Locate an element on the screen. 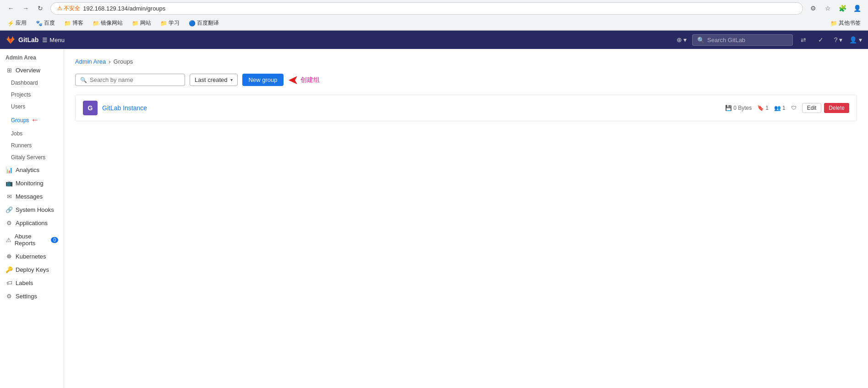  breadcrumb: Admin Area › Groups is located at coordinates (466, 61).